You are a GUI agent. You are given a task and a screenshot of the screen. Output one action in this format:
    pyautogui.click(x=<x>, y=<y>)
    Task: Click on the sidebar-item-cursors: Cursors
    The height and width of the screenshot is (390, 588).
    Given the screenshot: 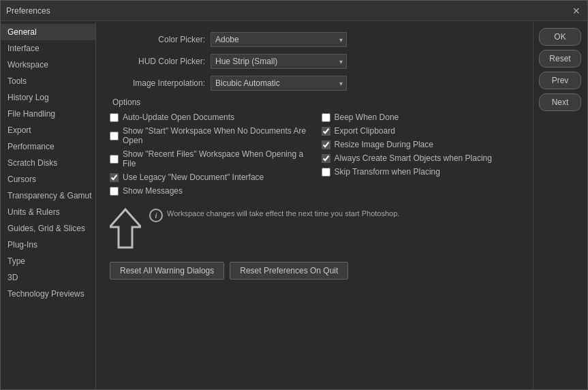 What is the action you would take?
    pyautogui.click(x=48, y=179)
    